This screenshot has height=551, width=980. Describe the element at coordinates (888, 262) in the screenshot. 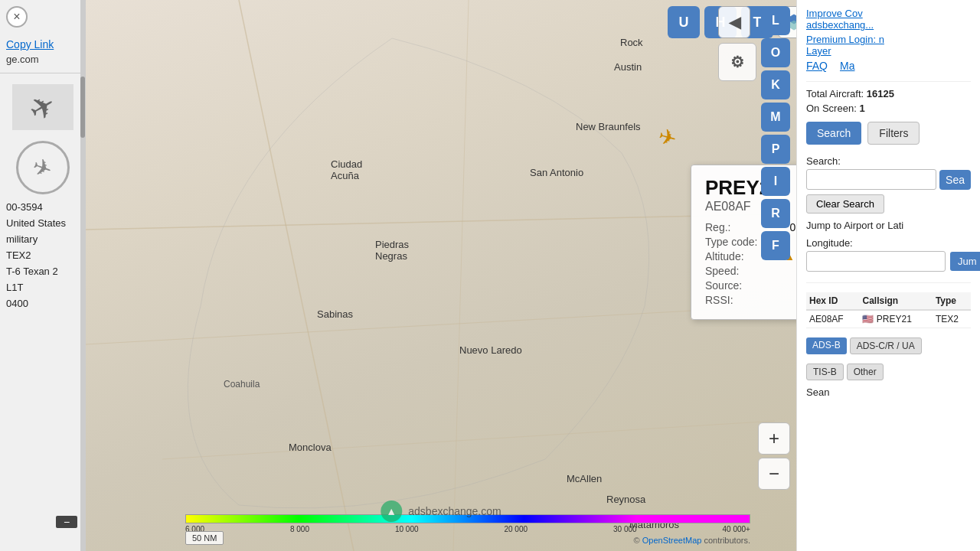

I see `jump-row: Jum` at that location.